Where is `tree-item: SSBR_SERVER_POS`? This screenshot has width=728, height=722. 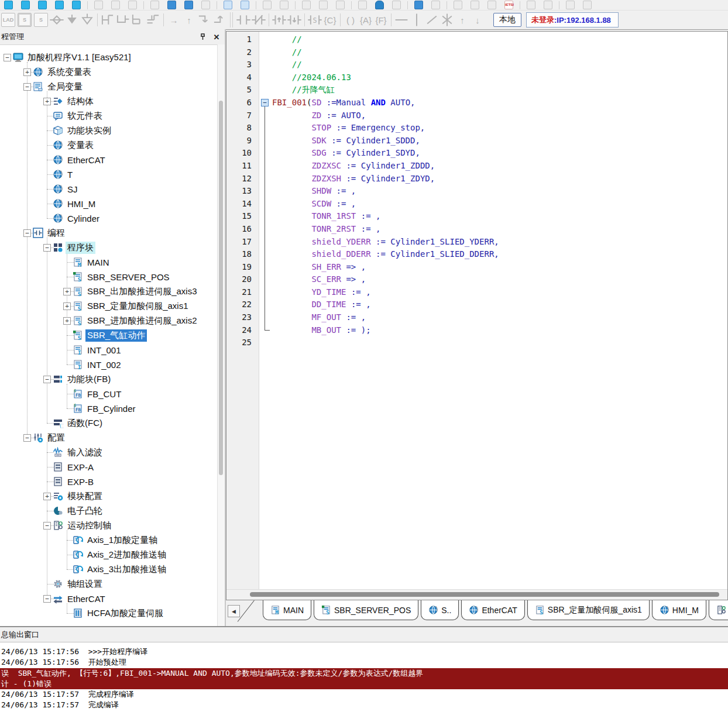
tree-item: SSBR_SERVER_POS is located at coordinates (109, 277).